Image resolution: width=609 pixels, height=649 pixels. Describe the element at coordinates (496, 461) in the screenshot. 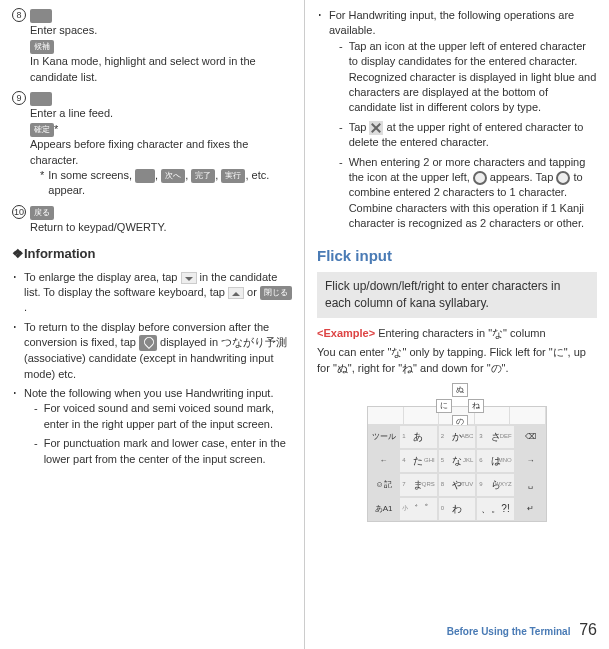

I see `keypad-key: は6MNO` at that location.